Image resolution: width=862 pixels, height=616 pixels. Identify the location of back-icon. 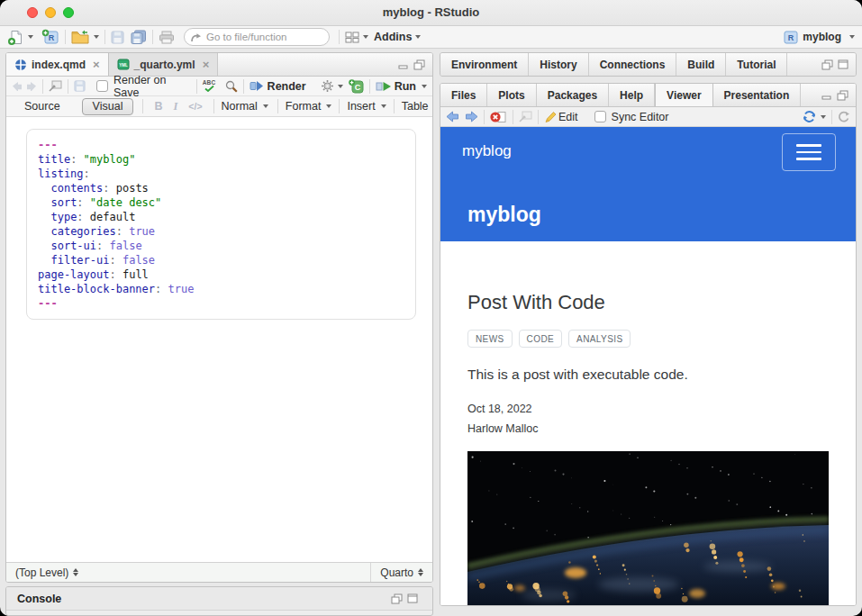
(17, 86).